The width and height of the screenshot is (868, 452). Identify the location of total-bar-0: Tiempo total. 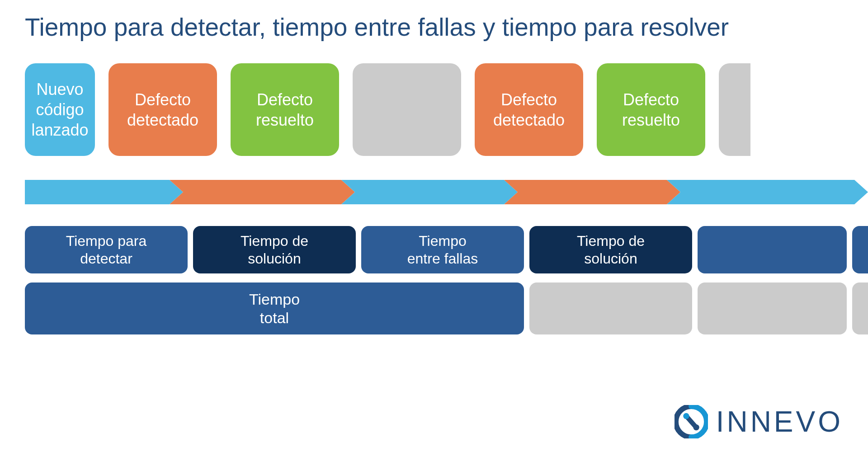
(274, 308).